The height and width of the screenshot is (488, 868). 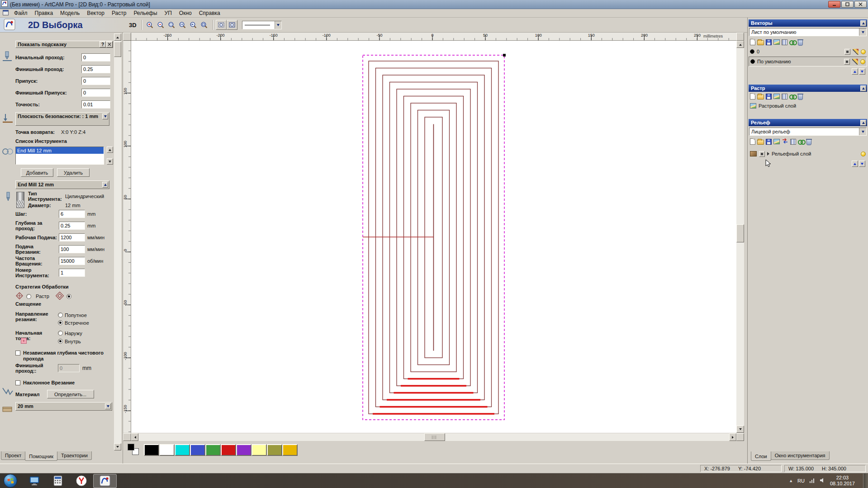 I want to click on vector-layer-row: 0, so click(x=808, y=52).